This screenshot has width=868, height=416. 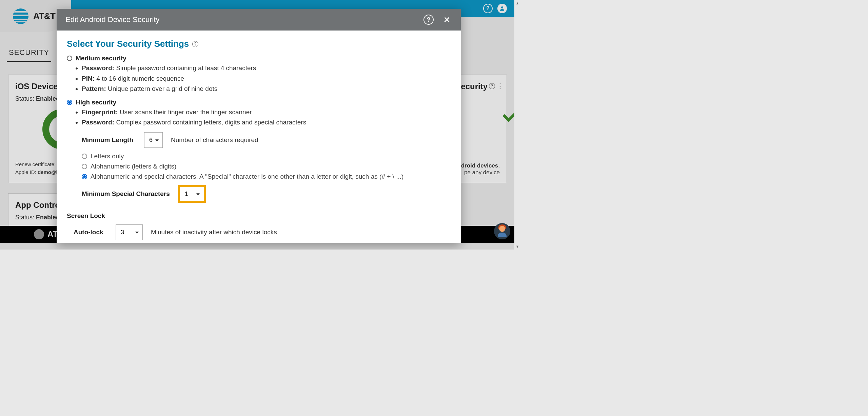 What do you see at coordinates (126, 194) in the screenshot?
I see `min-special-label: Minimum Special Characters` at bounding box center [126, 194].